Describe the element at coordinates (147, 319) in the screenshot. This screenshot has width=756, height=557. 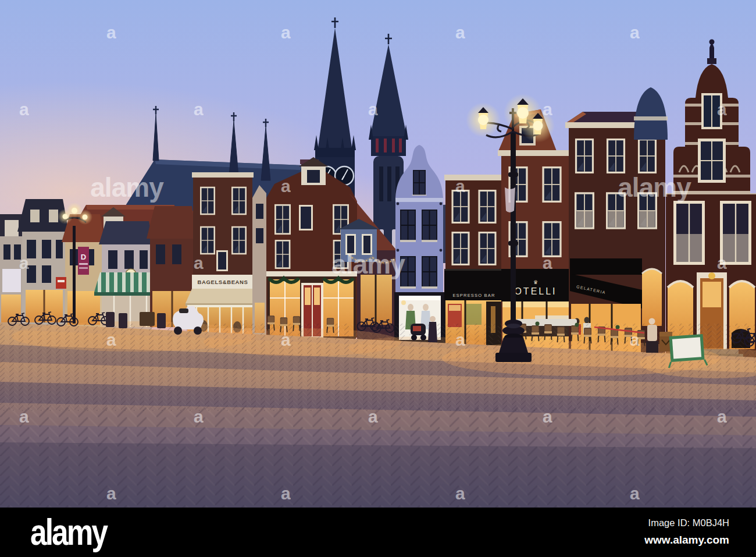
I see `chalkboard` at that location.